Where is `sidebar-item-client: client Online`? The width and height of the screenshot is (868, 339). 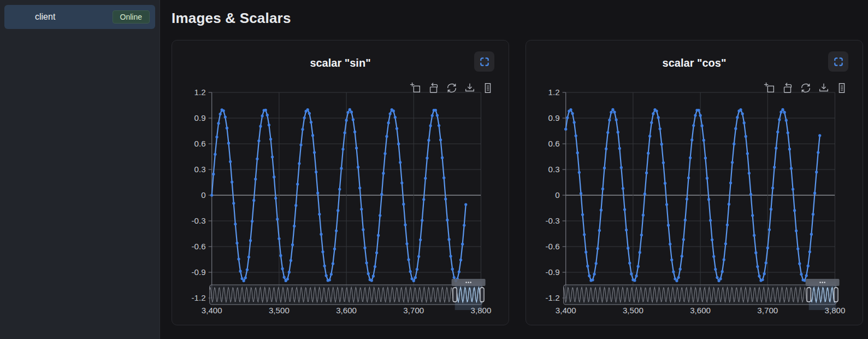 sidebar-item-client: client Online is located at coordinates (80, 17).